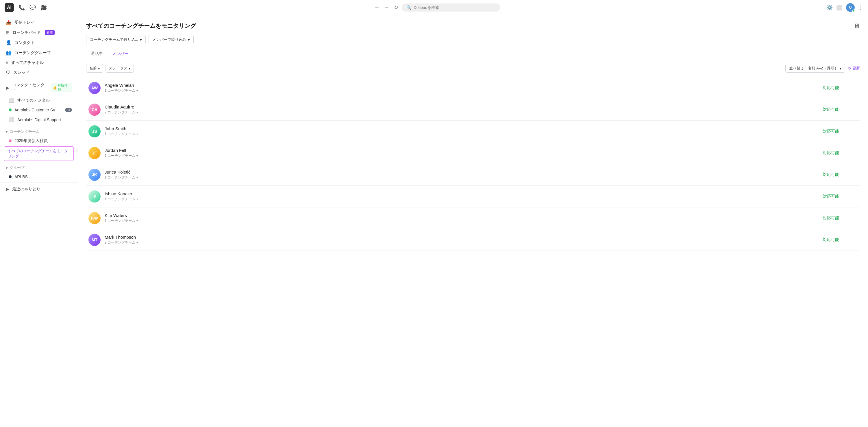  I want to click on sidebar-item-contacts: 👤 コンタクト, so click(39, 43).